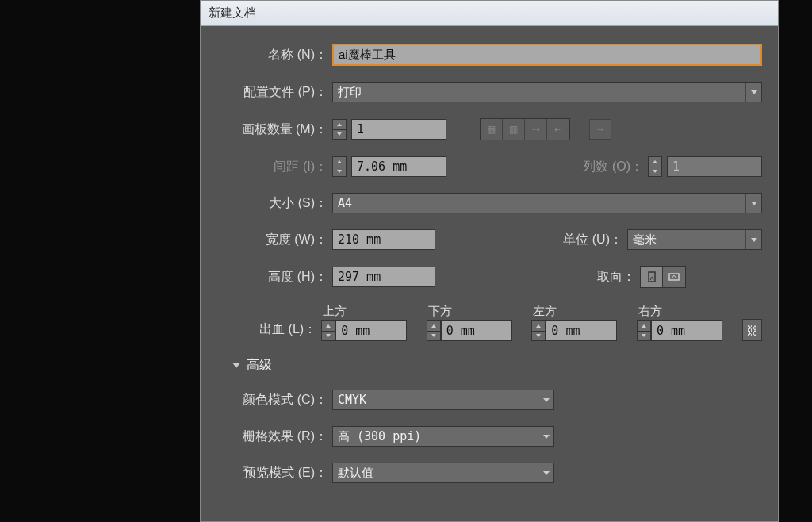 The width and height of the screenshot is (812, 522). I want to click on spacing-spinner, so click(339, 167).